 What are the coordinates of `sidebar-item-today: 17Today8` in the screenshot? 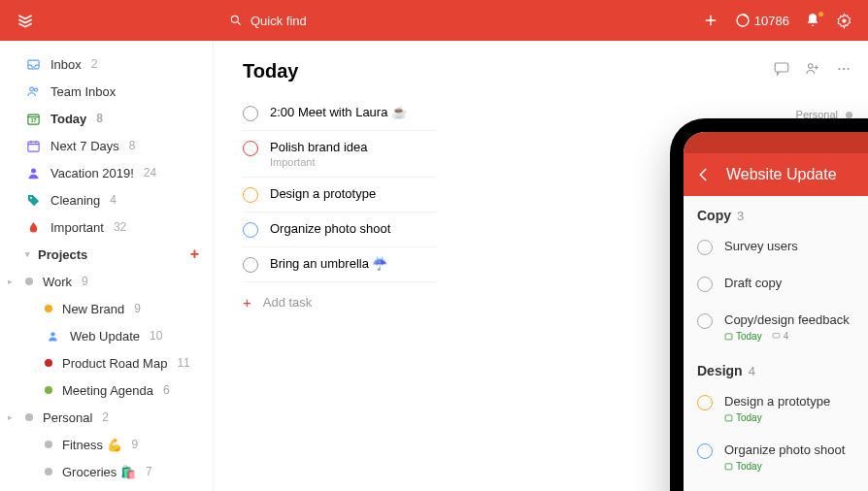 It's located at (107, 118).